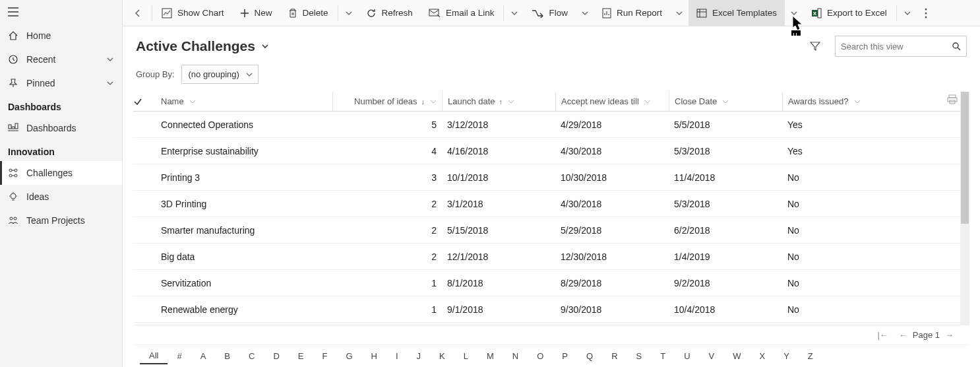 The image size is (980, 367). Describe the element at coordinates (612, 102) in the screenshot. I see `col-accept-ideas: Accept new ideas till` at that location.